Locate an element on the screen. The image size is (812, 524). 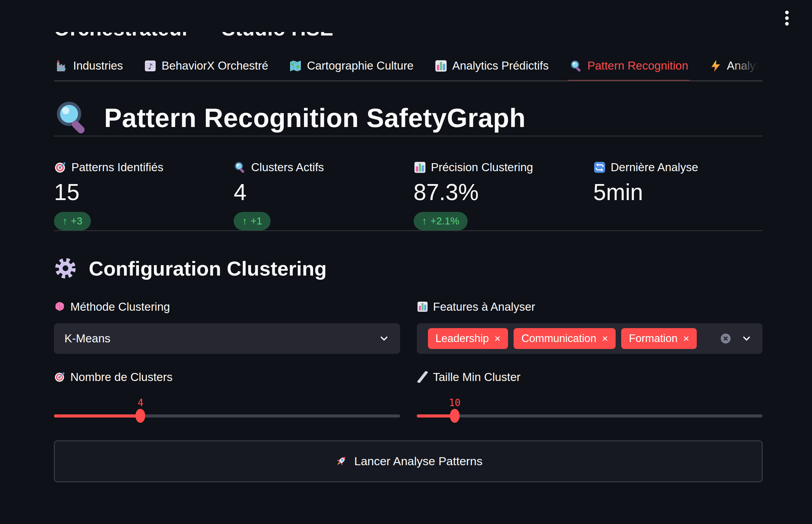
metric-precision-clustering: Précision Clustering 87.3% ↑ +2.1% is located at coordinates (498, 196).